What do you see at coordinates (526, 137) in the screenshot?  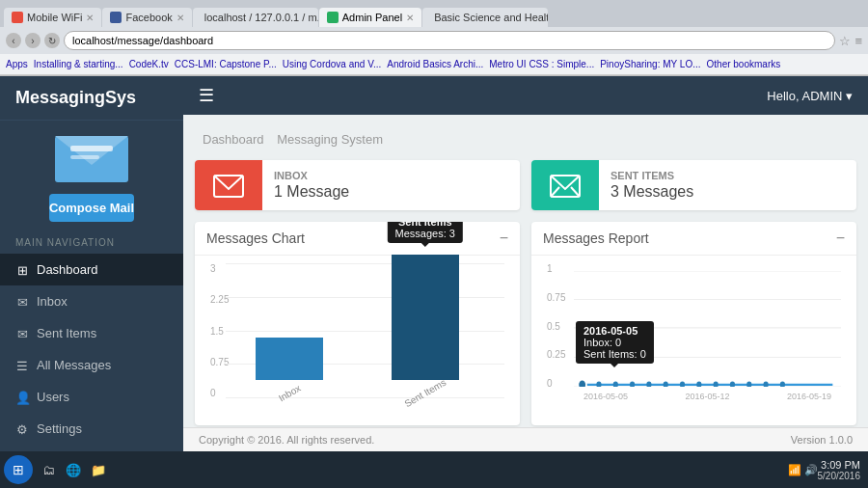 I see `page-title: Dashboard Messaging System` at bounding box center [526, 137].